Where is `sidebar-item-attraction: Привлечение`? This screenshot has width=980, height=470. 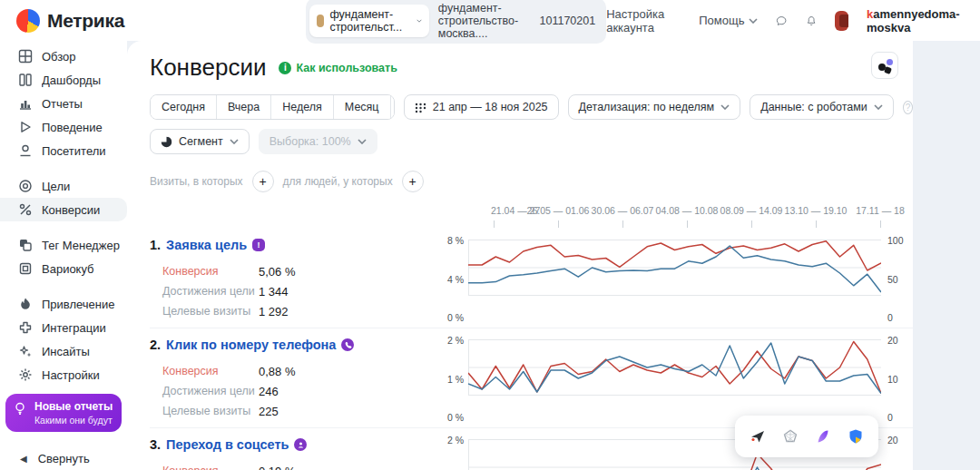 sidebar-item-attraction: Привлечение is located at coordinates (64, 304).